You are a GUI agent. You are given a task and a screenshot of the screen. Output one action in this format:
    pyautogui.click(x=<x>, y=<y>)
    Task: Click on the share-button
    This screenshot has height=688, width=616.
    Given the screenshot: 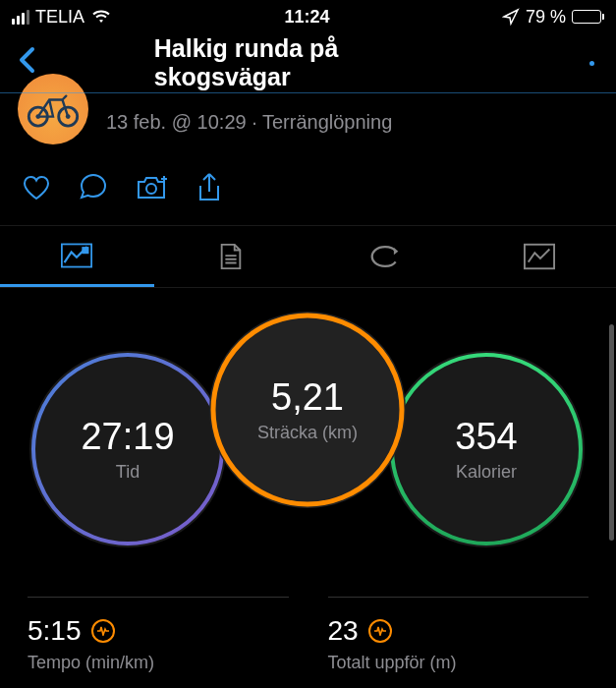 What is the action you would take?
    pyautogui.click(x=209, y=190)
    